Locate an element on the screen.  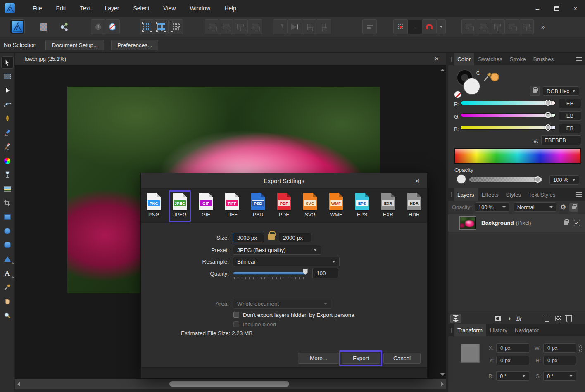
tab-color: Color is located at coordinates (464, 59).